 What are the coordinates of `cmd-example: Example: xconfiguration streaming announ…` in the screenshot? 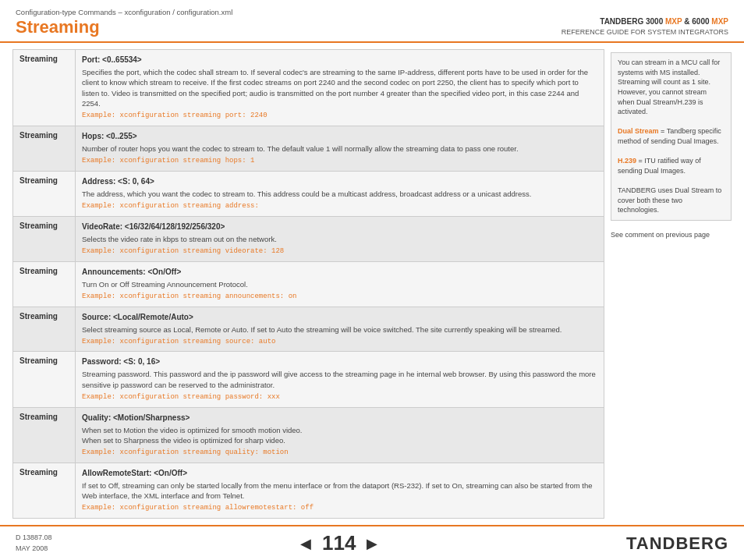 It's located at (340, 296).